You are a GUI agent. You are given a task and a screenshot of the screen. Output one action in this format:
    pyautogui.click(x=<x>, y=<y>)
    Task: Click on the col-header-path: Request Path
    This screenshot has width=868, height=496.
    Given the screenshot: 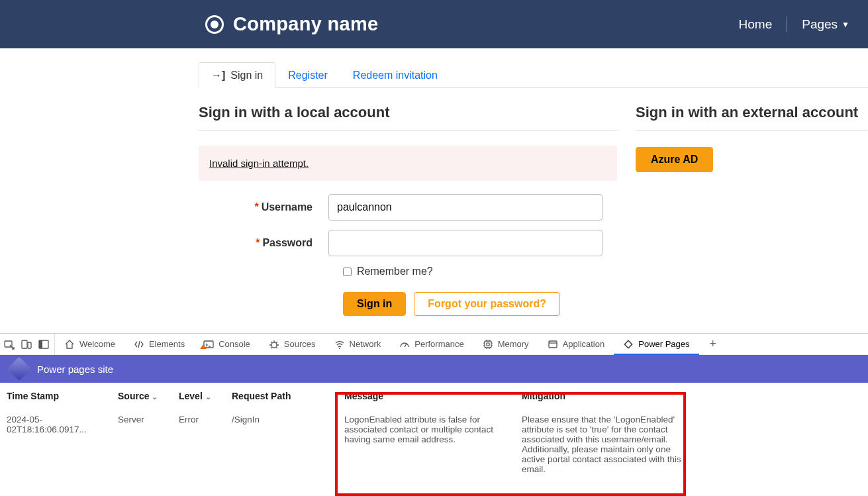 What is the action you would take?
    pyautogui.click(x=288, y=396)
    